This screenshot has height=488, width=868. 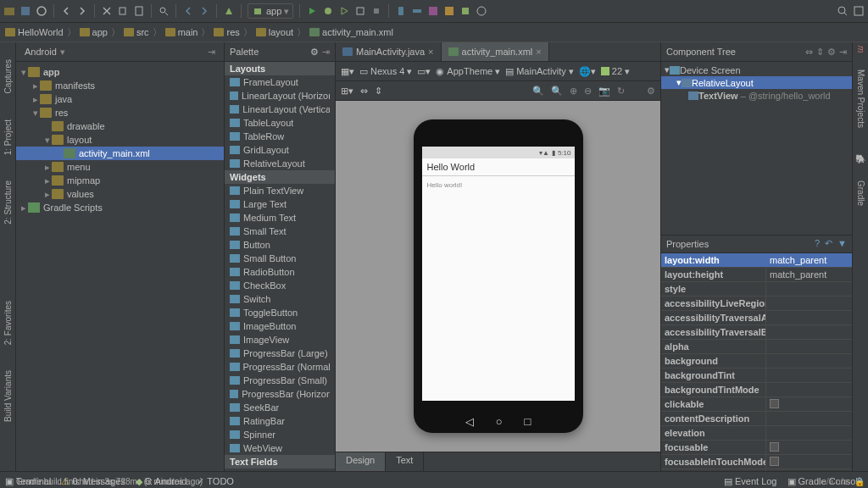 I want to click on property-row: gravity[], so click(x=756, y=471).